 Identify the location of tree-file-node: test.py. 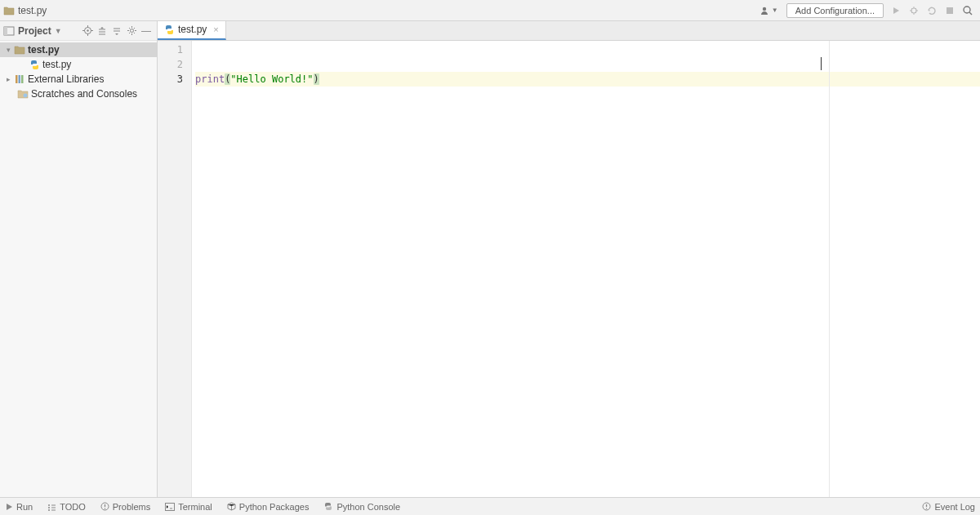
(78, 64).